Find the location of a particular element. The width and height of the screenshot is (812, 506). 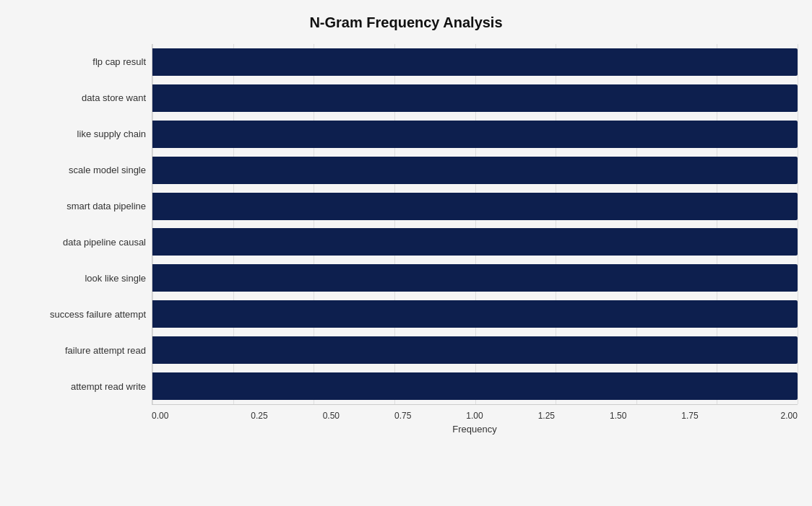

x-axis-label: Frequency is located at coordinates (475, 429).